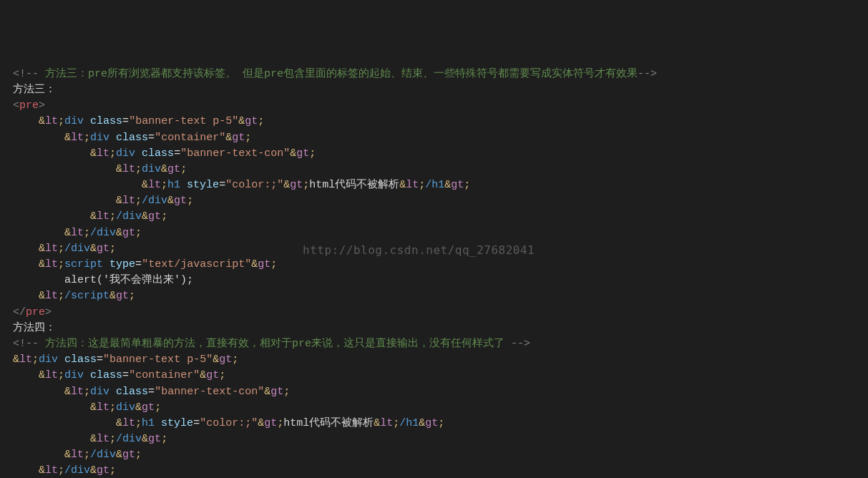  What do you see at coordinates (434, 296) in the screenshot?
I see `code-line: &lt;/script&gt;` at bounding box center [434, 296].